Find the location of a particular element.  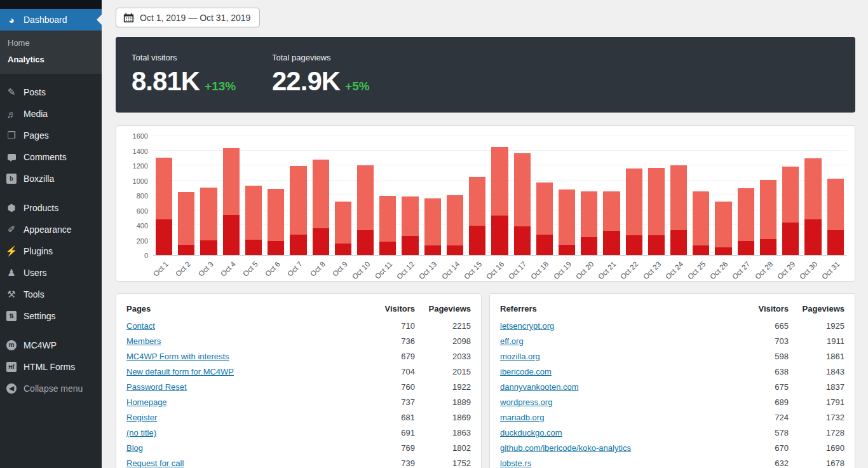

sidebar-item-media: ♬Media is located at coordinates (51, 114).